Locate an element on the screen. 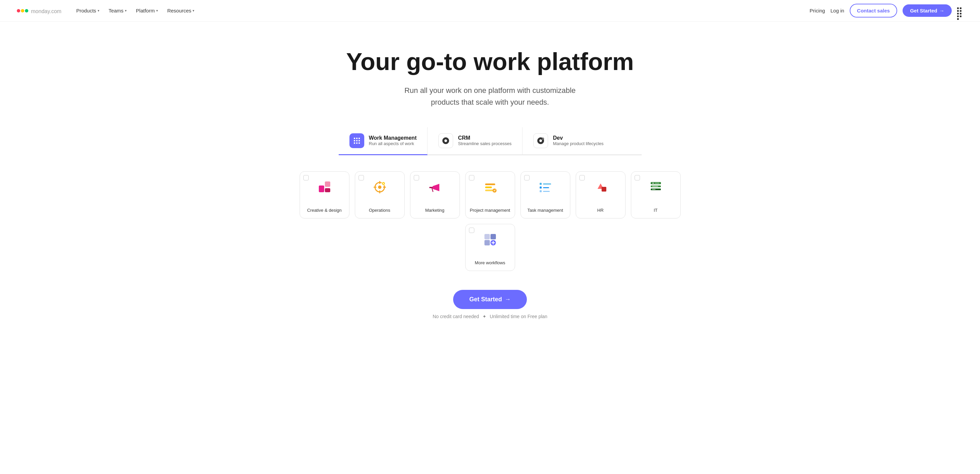 Image resolution: width=980 pixels, height=474 pixels. operations-checkbox is located at coordinates (361, 178).